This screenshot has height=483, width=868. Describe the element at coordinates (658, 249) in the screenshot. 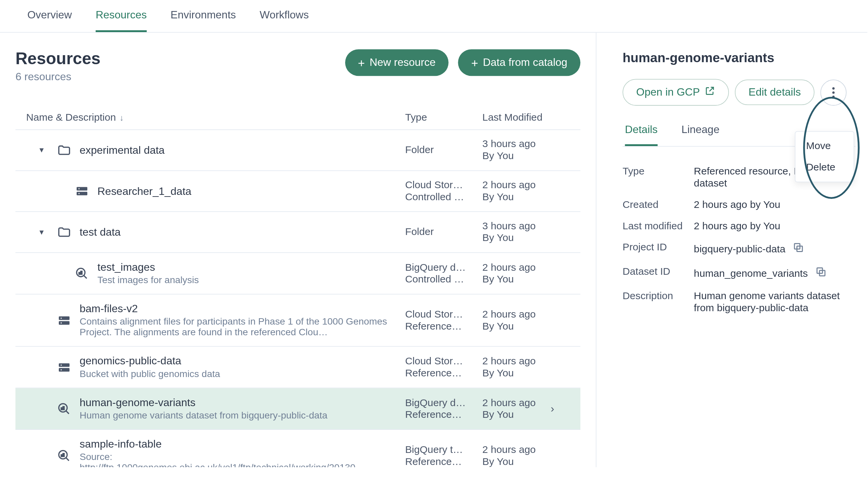

I see `field-label-project-id: Project ID` at that location.